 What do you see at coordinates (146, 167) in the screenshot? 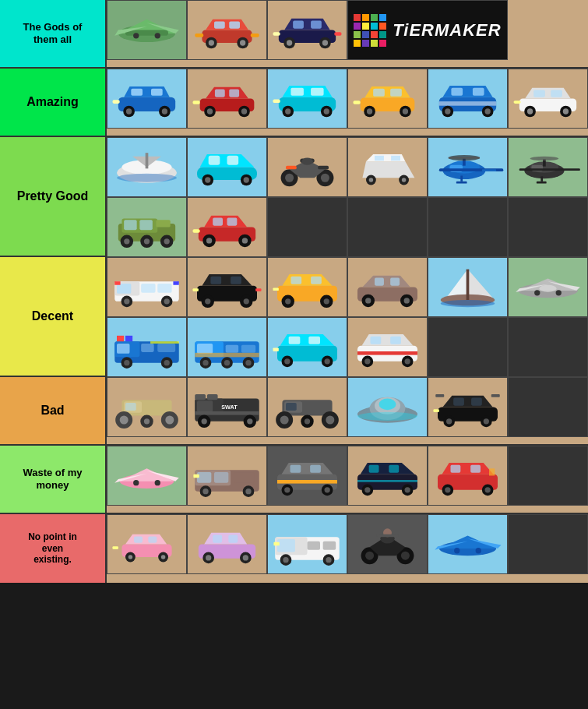
I see `item-boat-white` at bounding box center [146, 167].